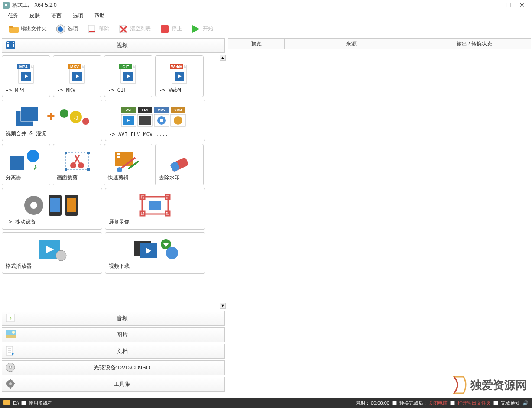 This screenshot has height=408, width=532. I want to click on tile-label: -> MKV, so click(77, 90).